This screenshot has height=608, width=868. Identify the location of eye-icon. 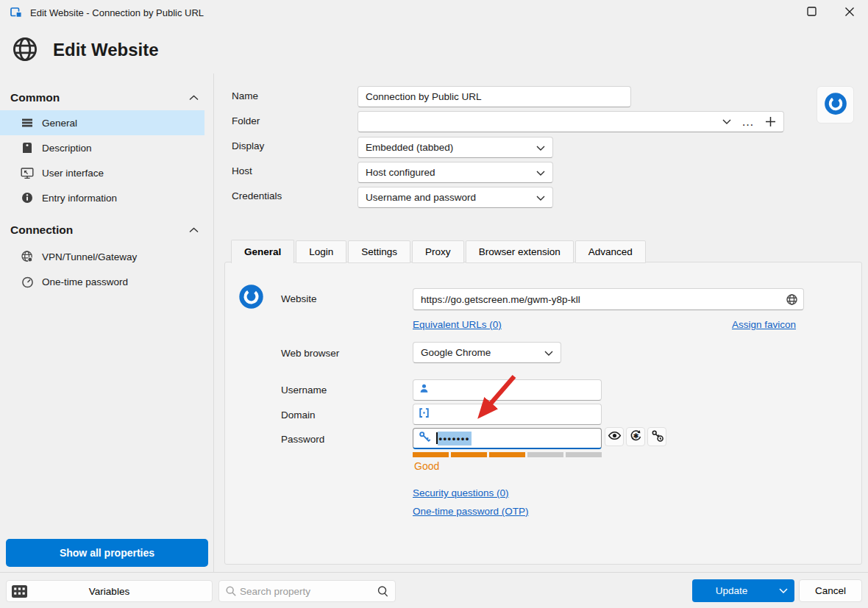
(615, 437).